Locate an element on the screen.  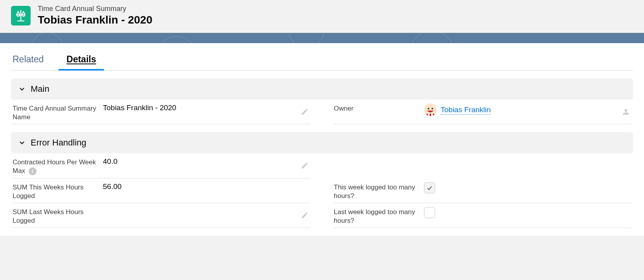
section-title: Main is located at coordinates (40, 89).